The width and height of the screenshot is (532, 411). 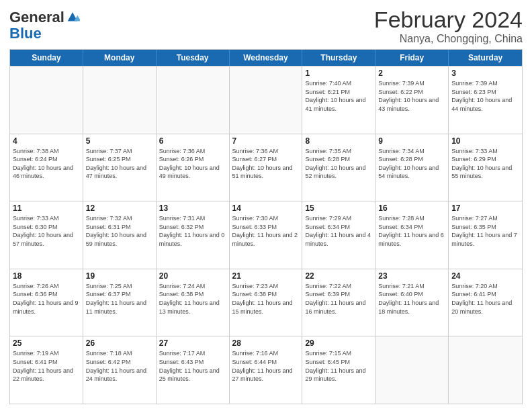 What do you see at coordinates (46, 299) in the screenshot?
I see `day-info: Sunrise: 7:26 AMSunset: 6:36 PMDaylight:…` at bounding box center [46, 299].